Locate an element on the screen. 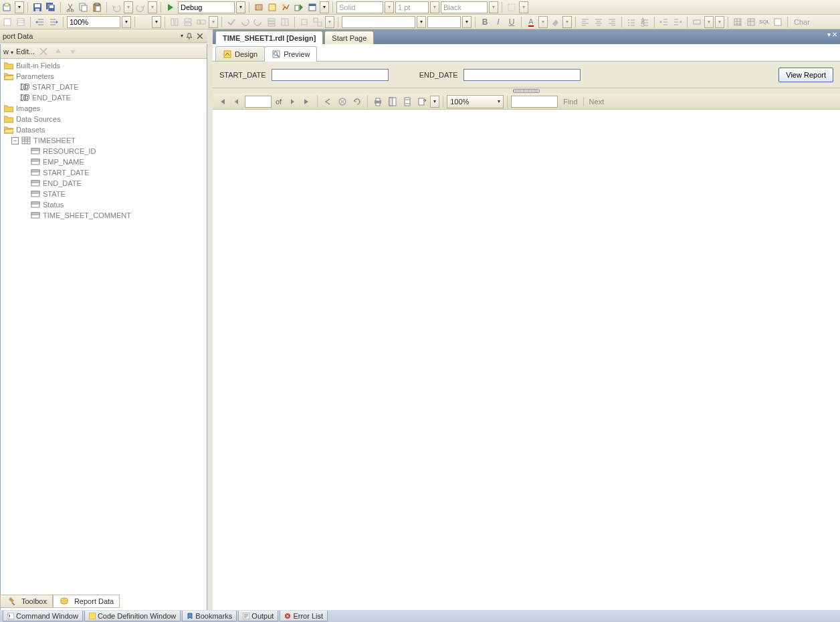 This screenshot has height=622, width=840. close-panel-icon is located at coordinates (200, 36).